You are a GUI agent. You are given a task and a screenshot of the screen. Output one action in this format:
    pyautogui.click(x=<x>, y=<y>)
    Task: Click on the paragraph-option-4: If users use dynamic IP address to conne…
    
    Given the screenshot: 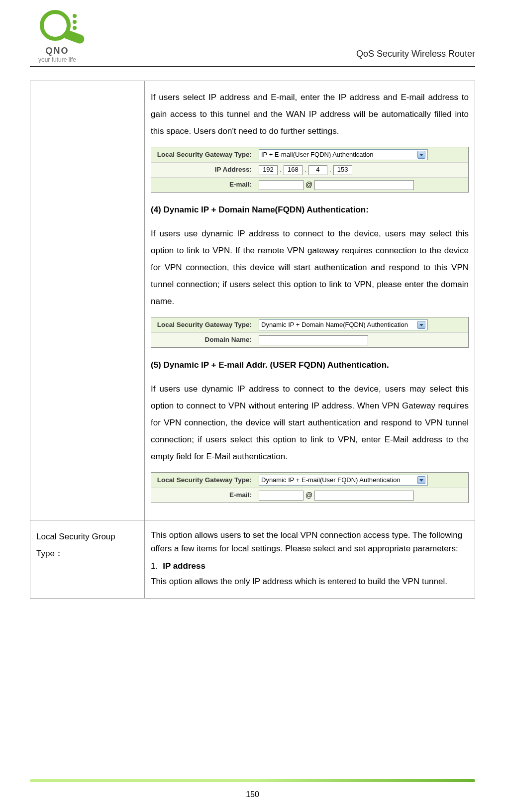 What is the action you would take?
    pyautogui.click(x=309, y=268)
    